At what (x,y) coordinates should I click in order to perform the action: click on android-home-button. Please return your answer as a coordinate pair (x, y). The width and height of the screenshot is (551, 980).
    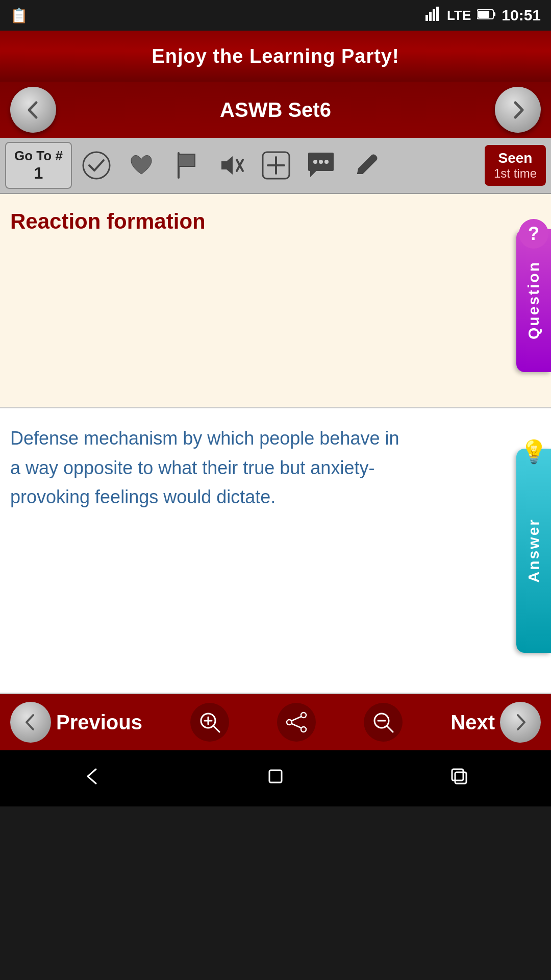
    Looking at the image, I should click on (276, 779).